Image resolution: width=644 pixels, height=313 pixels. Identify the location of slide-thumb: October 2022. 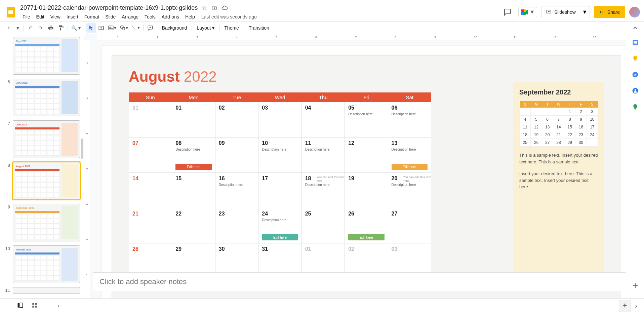
(46, 264).